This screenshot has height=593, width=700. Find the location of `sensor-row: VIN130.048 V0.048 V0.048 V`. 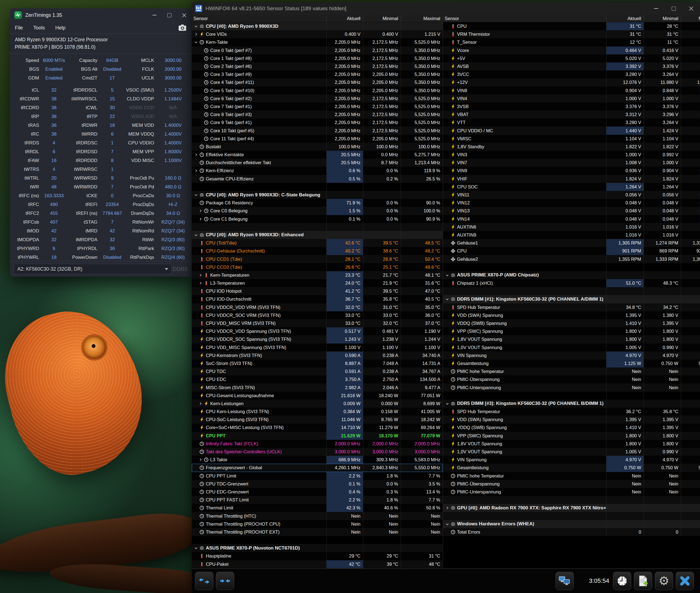

sensor-row: VIN130.048 V0.048 V0.048 V is located at coordinates (572, 211).